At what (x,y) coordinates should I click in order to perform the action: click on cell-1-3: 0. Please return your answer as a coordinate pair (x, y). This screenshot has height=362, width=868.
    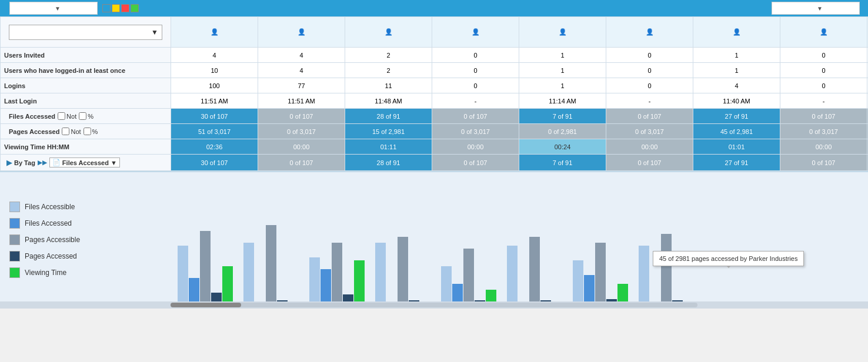
    Looking at the image, I should click on (476, 71).